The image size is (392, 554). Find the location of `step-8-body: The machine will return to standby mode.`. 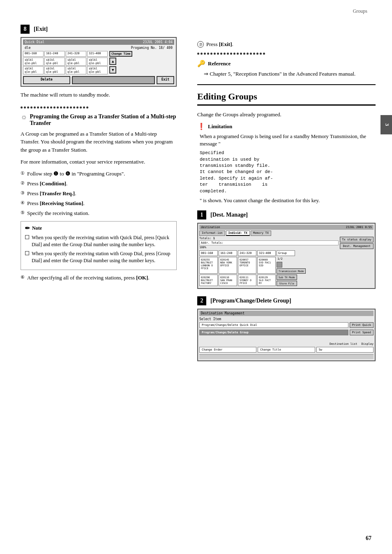

step-8-body: The machine will return to standby mode. is located at coordinates (99, 95).